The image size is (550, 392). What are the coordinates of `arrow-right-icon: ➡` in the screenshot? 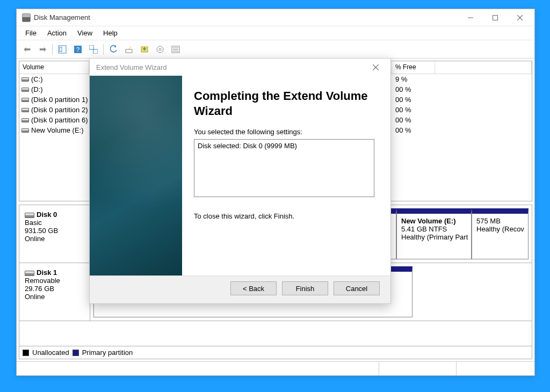 It's located at (43, 49).